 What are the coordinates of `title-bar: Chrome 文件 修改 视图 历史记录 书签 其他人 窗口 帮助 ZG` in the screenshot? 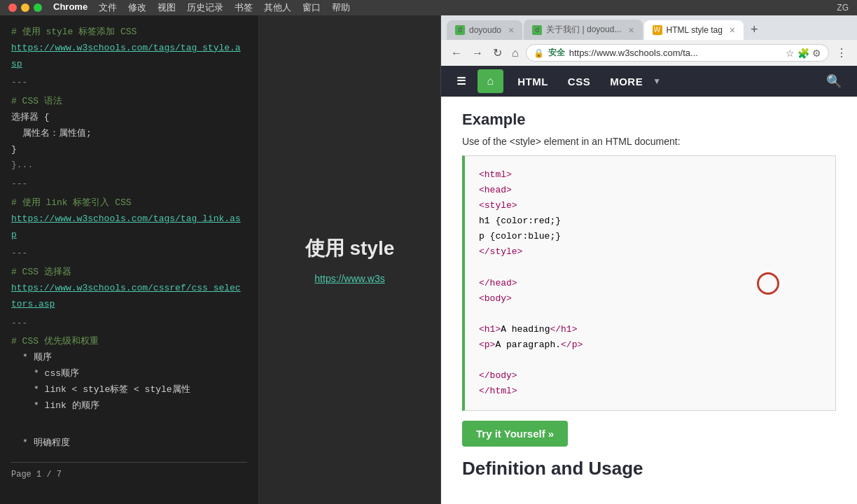 It's located at (428, 8).